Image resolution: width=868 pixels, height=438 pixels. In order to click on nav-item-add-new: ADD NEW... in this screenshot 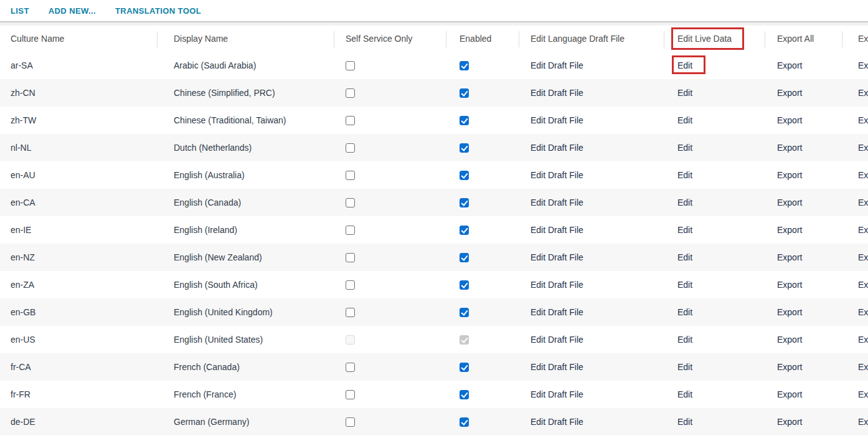, I will do `click(72, 11)`.